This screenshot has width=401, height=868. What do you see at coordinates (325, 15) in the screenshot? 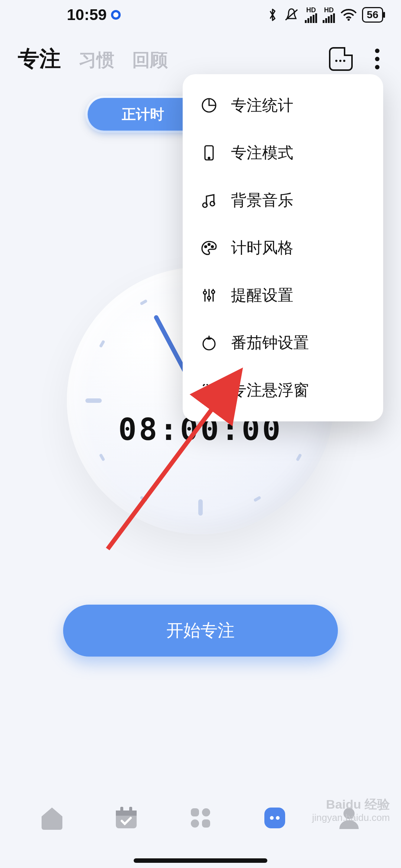
I see `status-icons: HD HD 56` at bounding box center [325, 15].